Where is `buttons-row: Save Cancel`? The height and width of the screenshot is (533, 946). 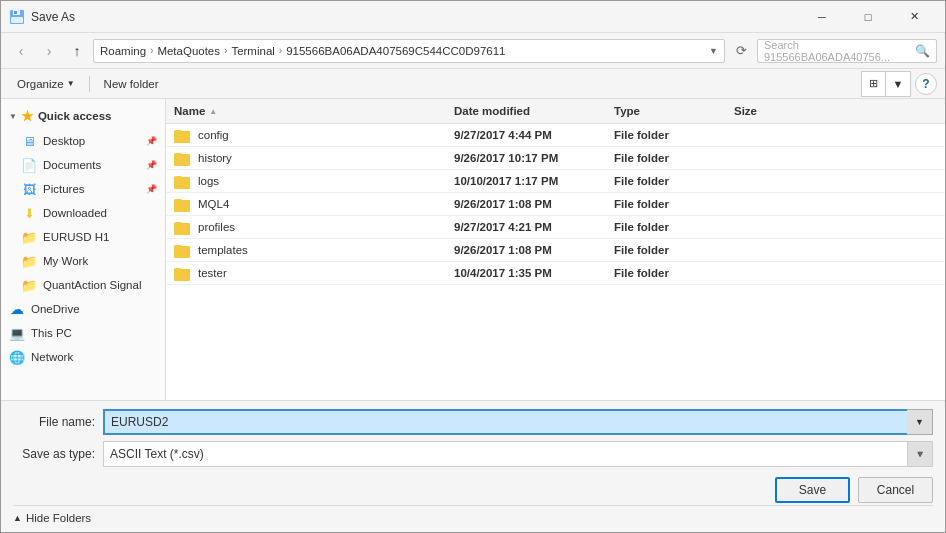
buttons-row: Save Cancel is located at coordinates (473, 488).